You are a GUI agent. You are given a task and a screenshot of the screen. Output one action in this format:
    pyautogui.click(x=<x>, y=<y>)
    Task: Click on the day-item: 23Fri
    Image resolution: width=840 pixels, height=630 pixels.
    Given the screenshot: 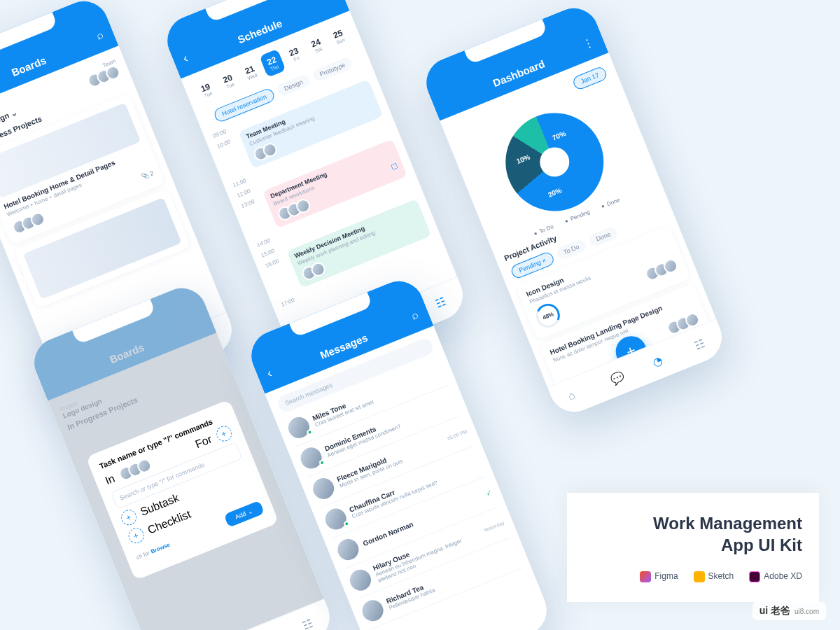 What is the action you would take?
    pyautogui.click(x=295, y=55)
    